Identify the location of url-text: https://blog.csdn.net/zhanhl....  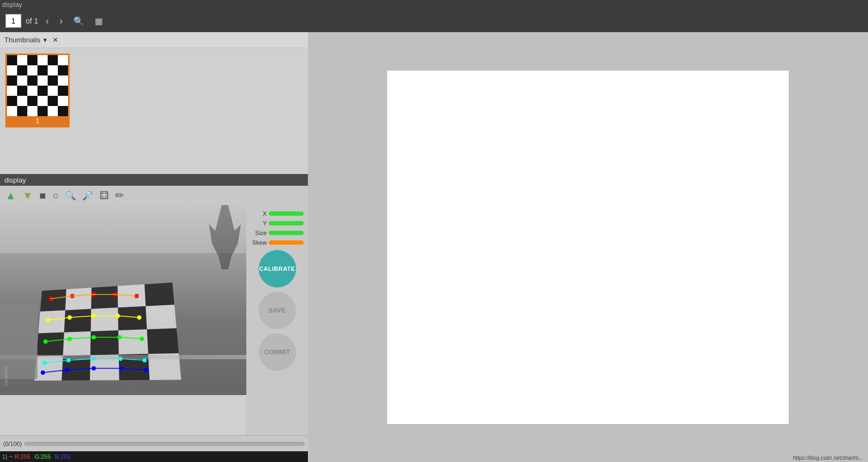
(828, 458).